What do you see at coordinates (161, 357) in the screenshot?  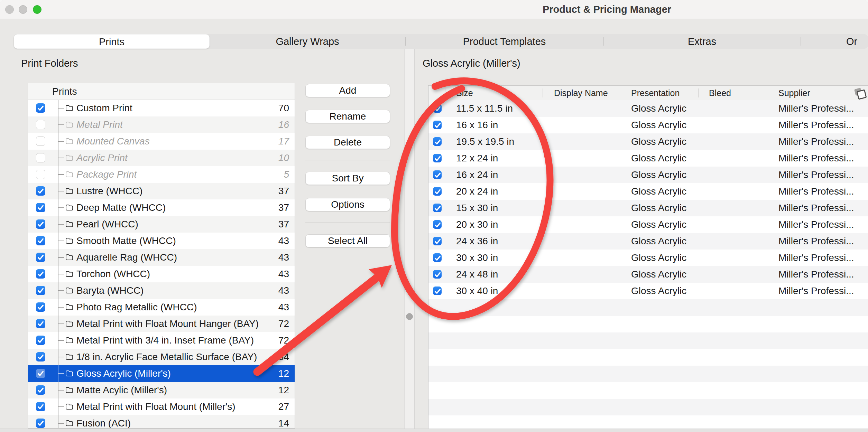 I see `folder-row: 1/8 in. Acrylic Face Metallic Surface (B…` at bounding box center [161, 357].